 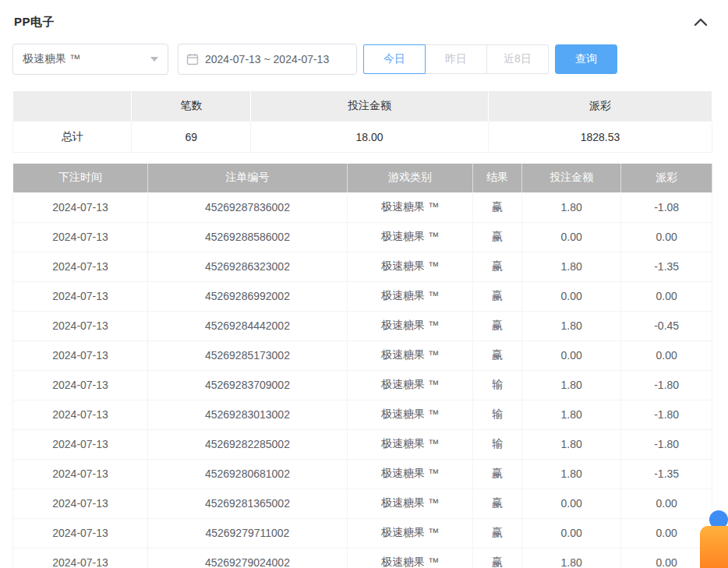 What do you see at coordinates (72, 137) in the screenshot?
I see `summary-total-label: 总计` at bounding box center [72, 137].